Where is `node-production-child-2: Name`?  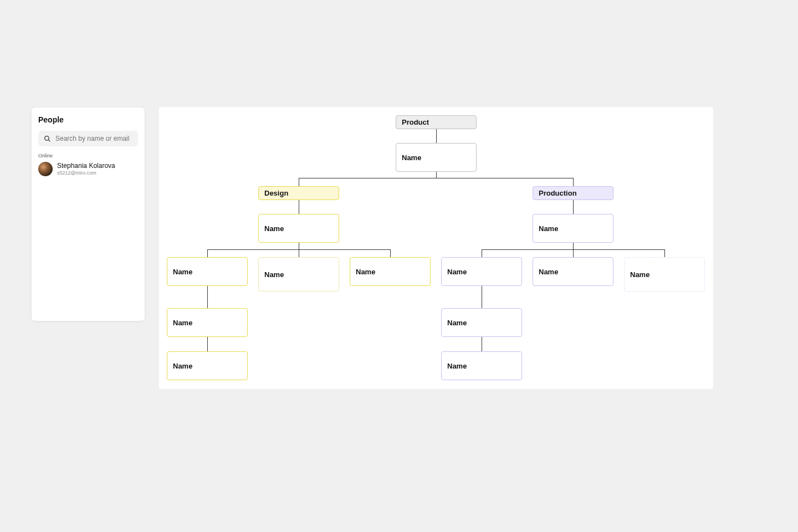 node-production-child-2: Name is located at coordinates (573, 272).